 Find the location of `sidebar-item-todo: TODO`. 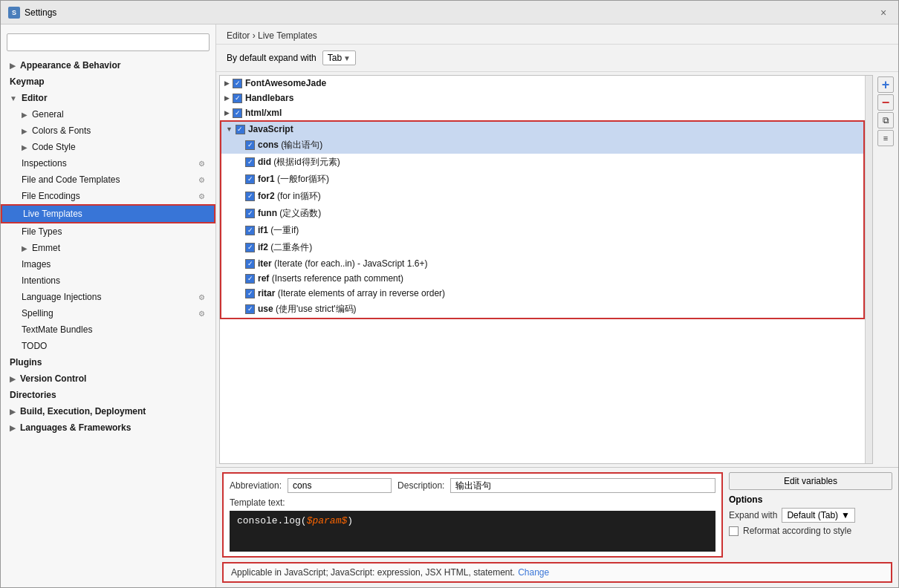

sidebar-item-todo: TODO is located at coordinates (108, 346).